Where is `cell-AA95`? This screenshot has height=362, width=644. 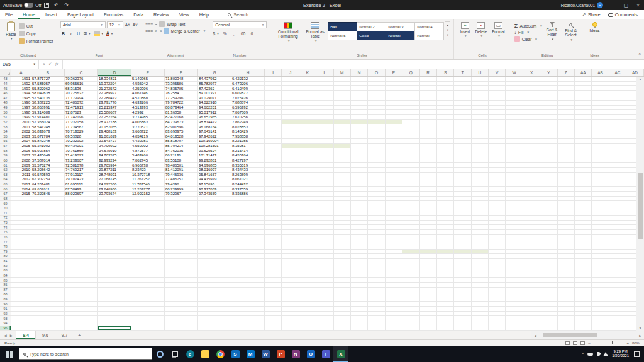
cell-AA95 is located at coordinates (584, 329).